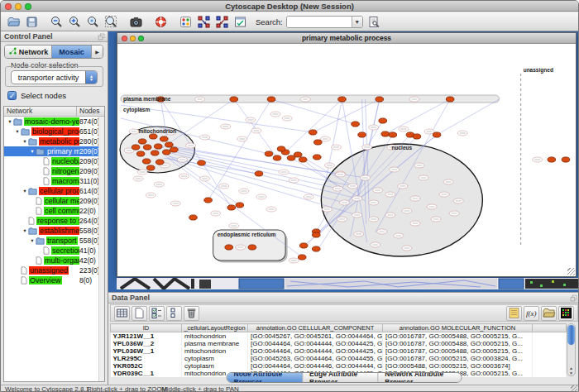  I want to click on vizmapper-icon, so click(185, 22).